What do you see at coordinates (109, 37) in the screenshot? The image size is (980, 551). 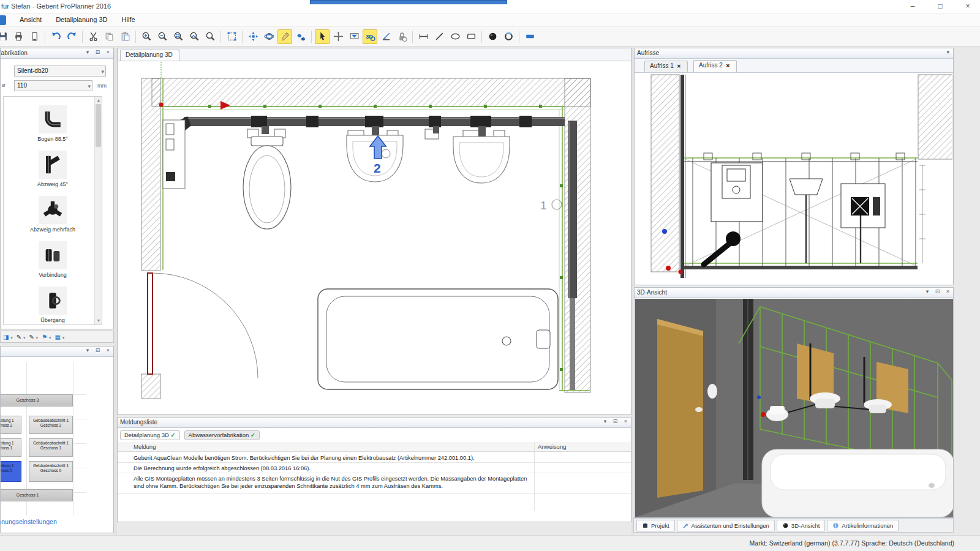 I see `copy-button` at bounding box center [109, 37].